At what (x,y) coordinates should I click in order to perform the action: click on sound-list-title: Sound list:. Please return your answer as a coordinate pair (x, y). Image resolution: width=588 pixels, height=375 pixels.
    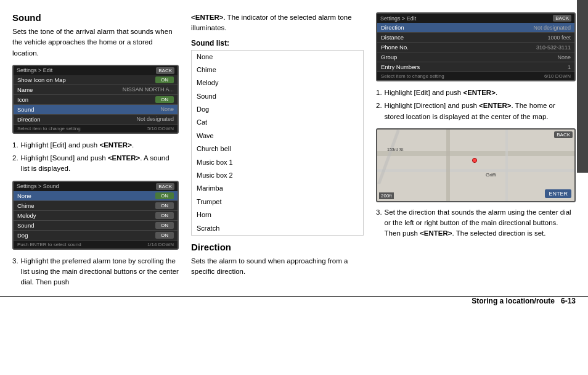
    Looking at the image, I should click on (277, 43).